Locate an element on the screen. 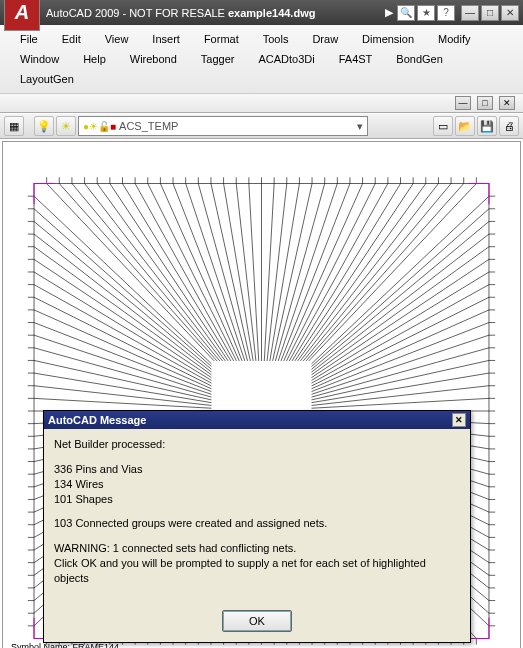 The width and height of the screenshot is (523, 648). menu-tagger: Tagger is located at coordinates (218, 59).